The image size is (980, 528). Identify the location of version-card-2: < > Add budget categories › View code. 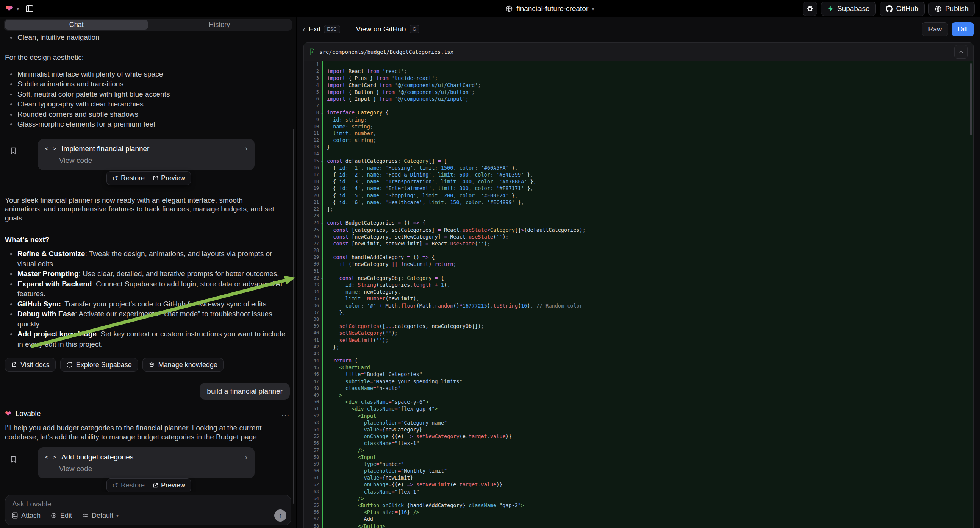
(146, 463).